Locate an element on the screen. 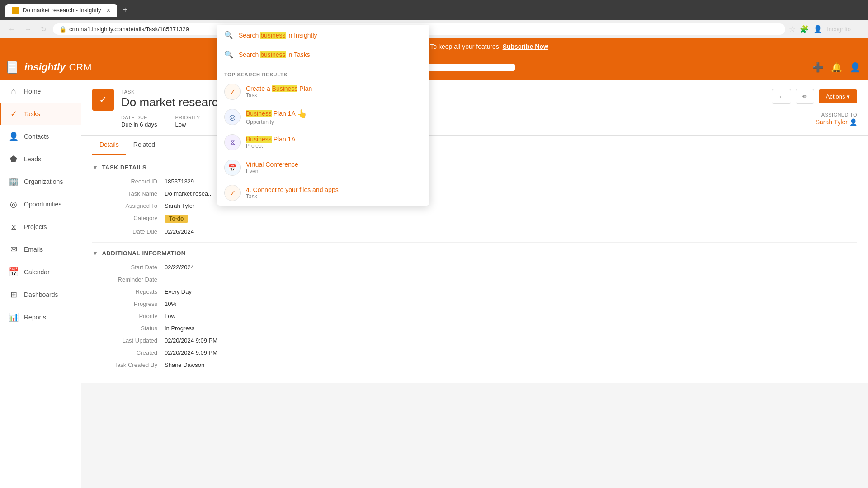  calendar-icon: 📅 is located at coordinates (14, 272).